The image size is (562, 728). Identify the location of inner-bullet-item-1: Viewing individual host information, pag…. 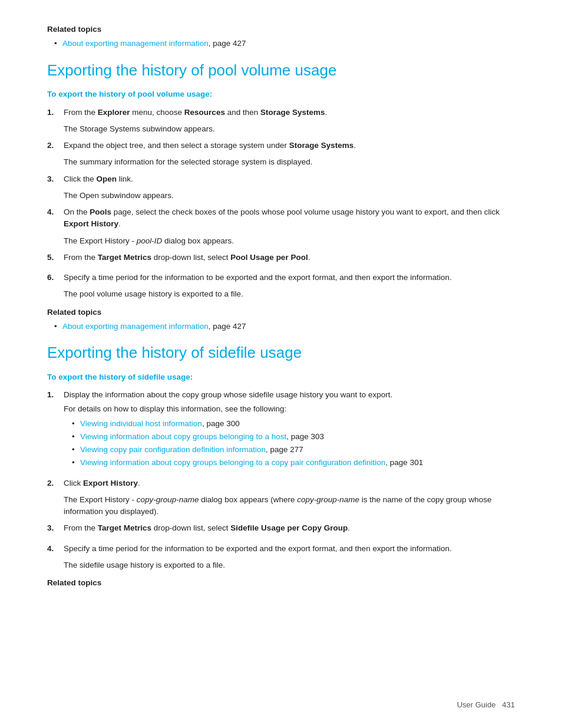
(293, 424).